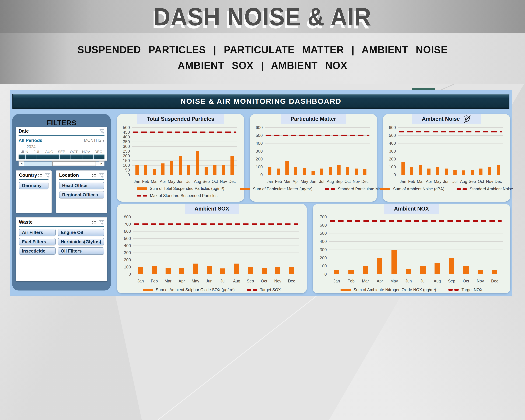 This screenshot has height=420, width=525. I want to click on subtitle-line-1: SUSPENDED PARTICLES | PARTICULATE MATTER…, so click(262, 50).